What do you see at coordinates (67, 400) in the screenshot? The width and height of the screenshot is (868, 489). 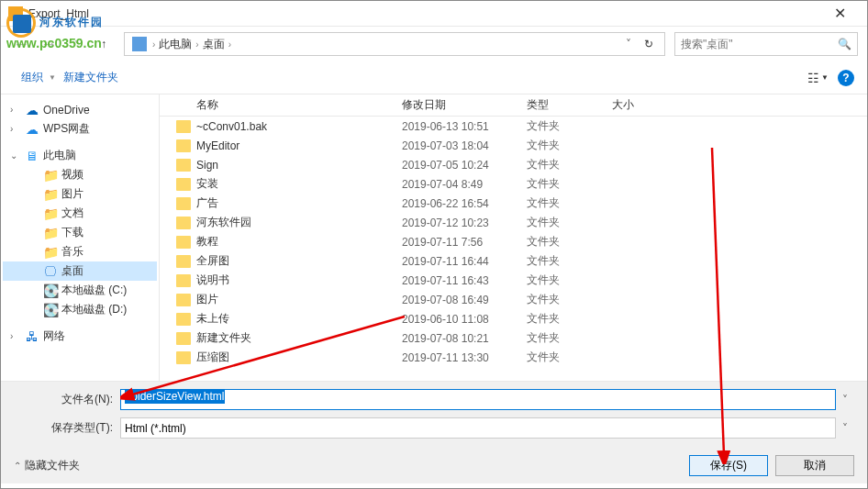 I see `filename-label: 文件名(N):` at bounding box center [67, 400].